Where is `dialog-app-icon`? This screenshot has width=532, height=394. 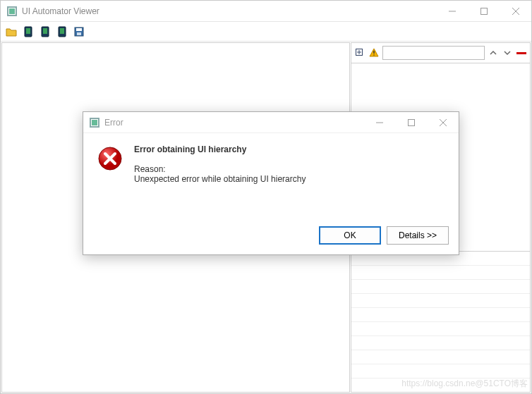 dialog-app-icon is located at coordinates (95, 123).